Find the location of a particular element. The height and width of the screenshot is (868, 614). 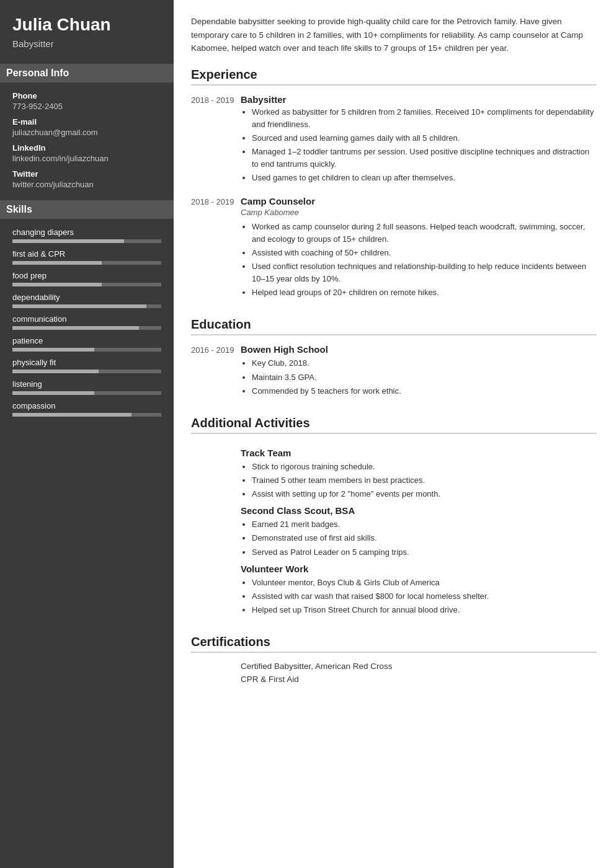

contact-label: Twitter is located at coordinates (87, 174).